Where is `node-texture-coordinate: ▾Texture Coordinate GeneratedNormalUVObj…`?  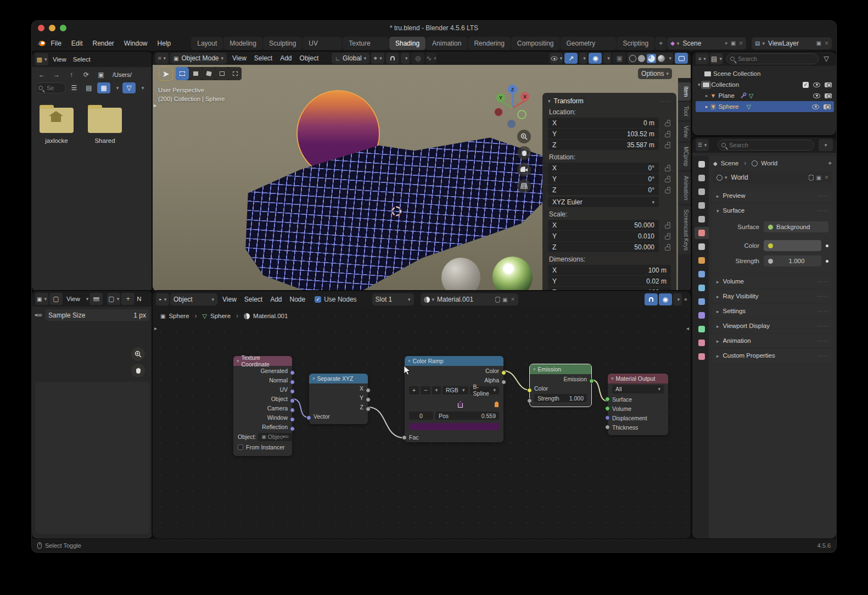 node-texture-coordinate: ▾Texture Coordinate GeneratedNormalUVObj… is located at coordinates (262, 406).